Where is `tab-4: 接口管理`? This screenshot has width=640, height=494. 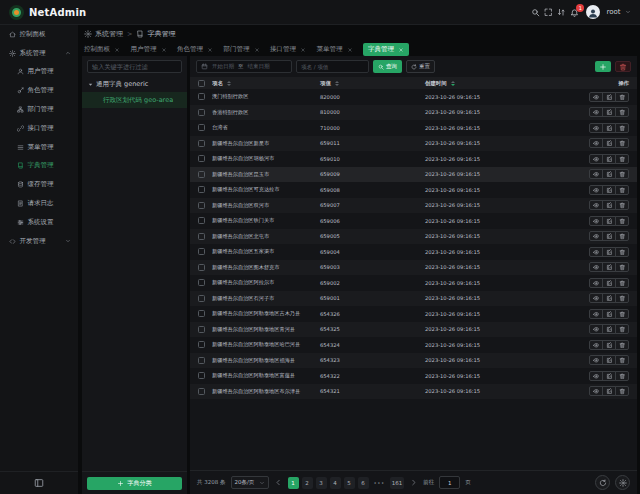
tab-4: 接口管理 is located at coordinates (288, 50).